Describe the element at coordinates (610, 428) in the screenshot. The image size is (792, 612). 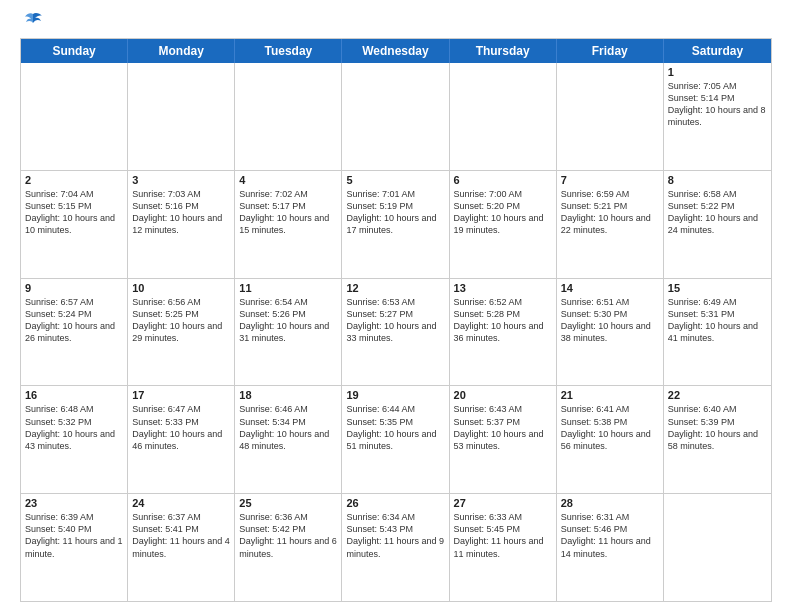
I see `day-info: Sunrise: 6:41 AM Sunset: 5:38 PM Dayligh…` at that location.